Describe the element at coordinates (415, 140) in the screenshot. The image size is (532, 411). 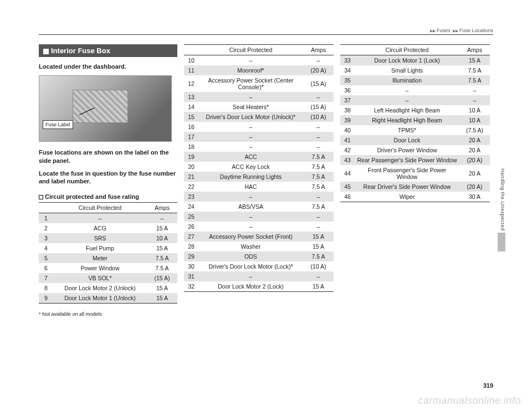
I see `table-row: 41Door Lock20 A` at that location.